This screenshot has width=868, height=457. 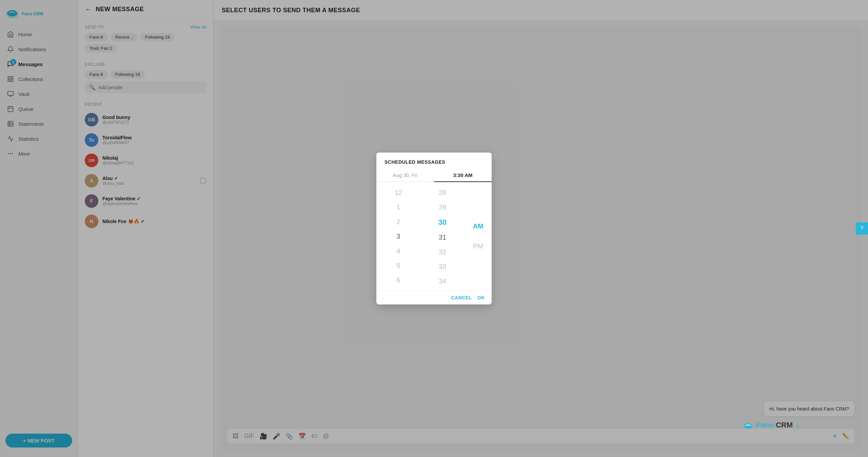 What do you see at coordinates (442, 207) in the screenshot?
I see `min-29: 29` at bounding box center [442, 207].